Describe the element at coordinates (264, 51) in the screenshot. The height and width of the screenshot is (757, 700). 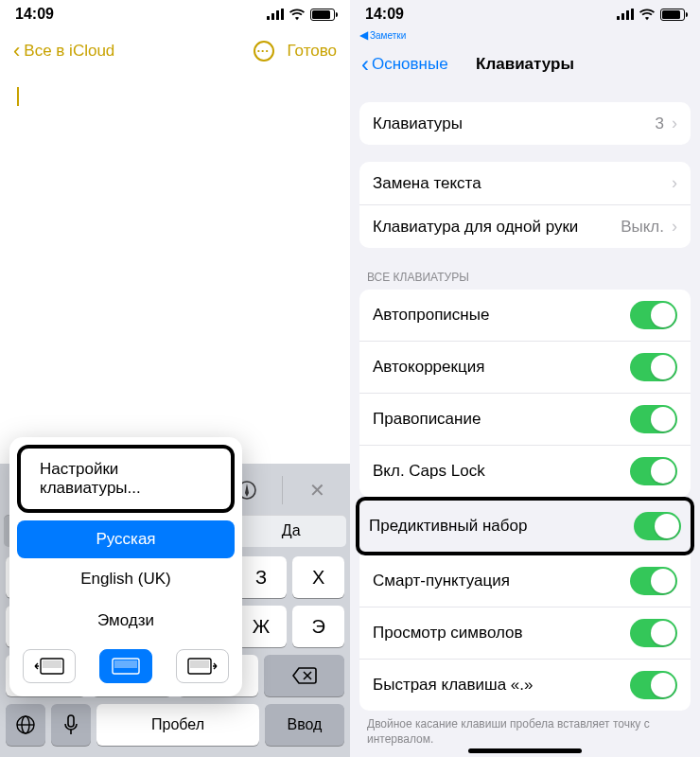
I see `more-circle-icon: •••` at that location.